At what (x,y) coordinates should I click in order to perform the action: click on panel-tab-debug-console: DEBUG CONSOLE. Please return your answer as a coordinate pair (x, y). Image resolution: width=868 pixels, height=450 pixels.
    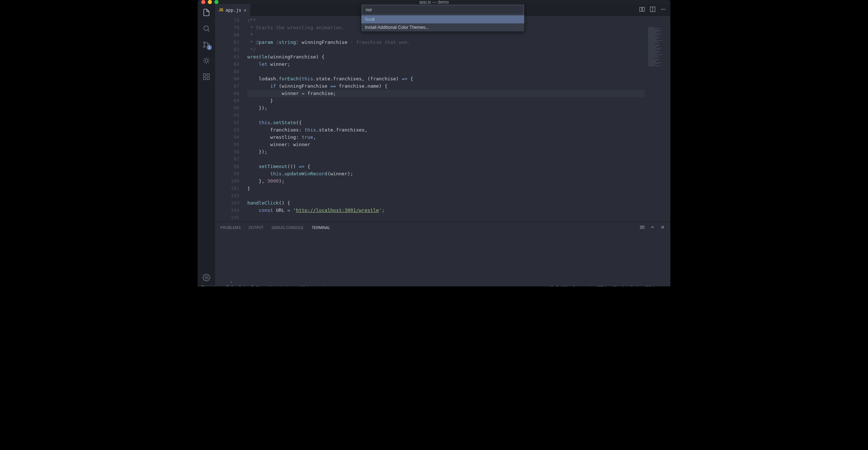
    Looking at the image, I should click on (288, 228).